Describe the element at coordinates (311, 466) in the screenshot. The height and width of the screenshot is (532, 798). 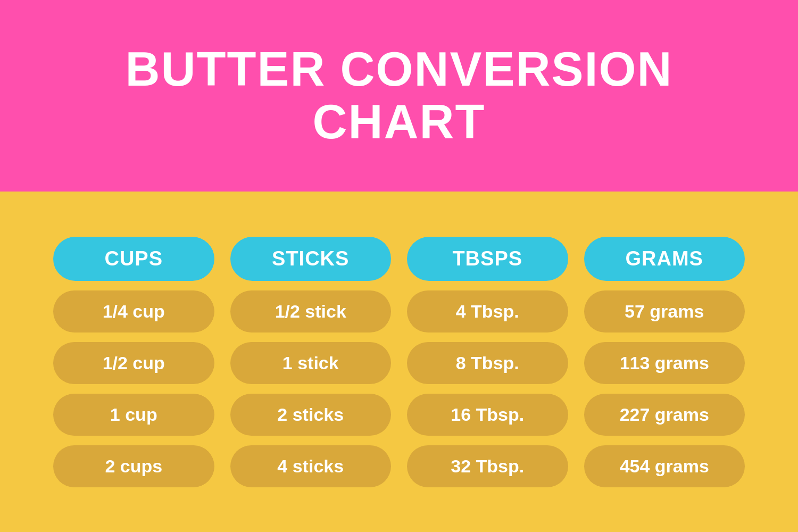
I see `cell-sticks-3: 4 sticks` at that location.